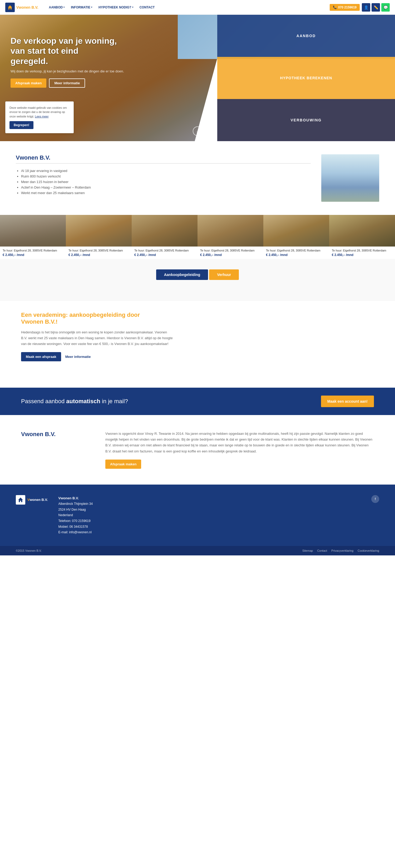 The width and height of the screenshot is (395, 868). I want to click on footer-logo-text: Vwonen B.V., so click(38, 500).